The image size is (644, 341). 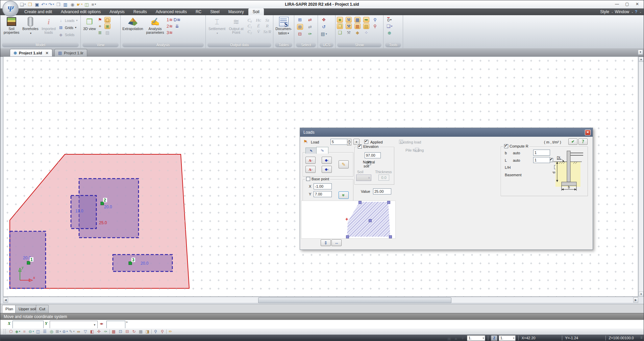 What do you see at coordinates (456, 338) in the screenshot?
I see `up-plane-icon: ▲` at bounding box center [456, 338].